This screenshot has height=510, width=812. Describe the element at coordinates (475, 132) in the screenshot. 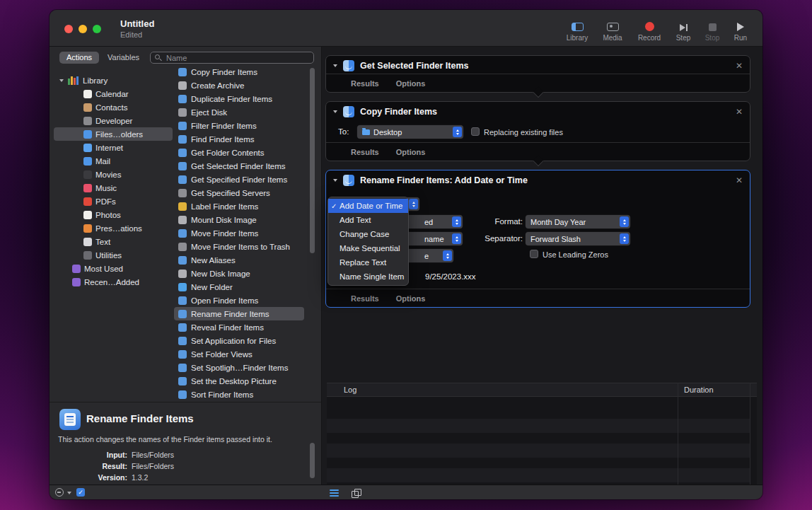

I see `replacing-existing-files-checkbox` at that location.